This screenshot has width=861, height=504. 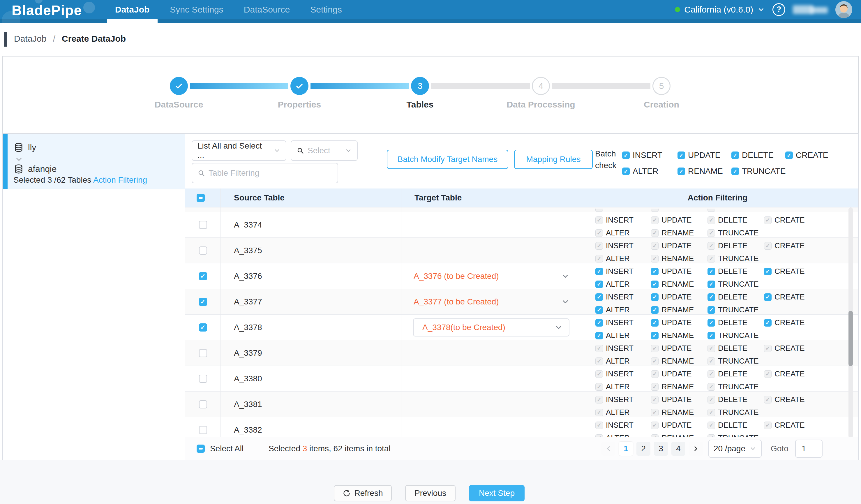 What do you see at coordinates (179, 86) in the screenshot?
I see `step-circle-datasource` at bounding box center [179, 86].